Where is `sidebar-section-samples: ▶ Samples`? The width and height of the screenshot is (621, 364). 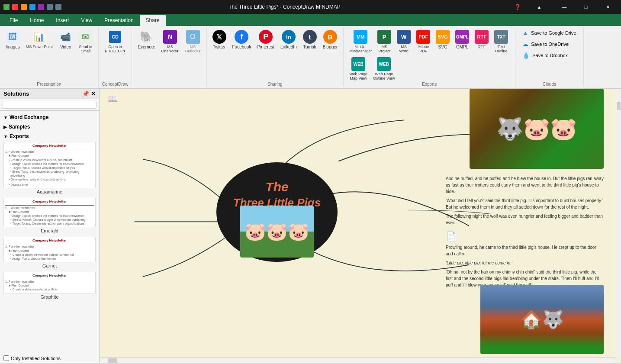
sidebar-section-samples: ▶ Samples is located at coordinates (49, 127).